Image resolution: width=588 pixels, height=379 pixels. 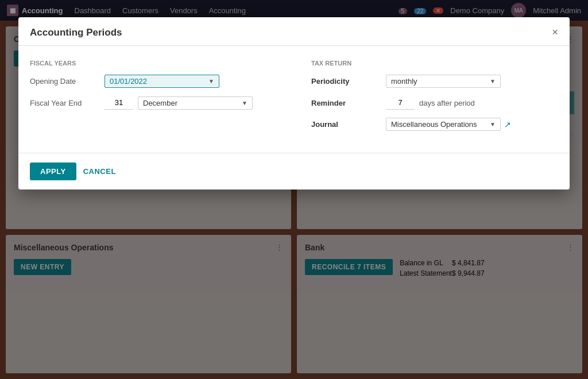 What do you see at coordinates (162, 82) in the screenshot?
I see `opening-date-select: 01/01/2022 ▼` at bounding box center [162, 82].